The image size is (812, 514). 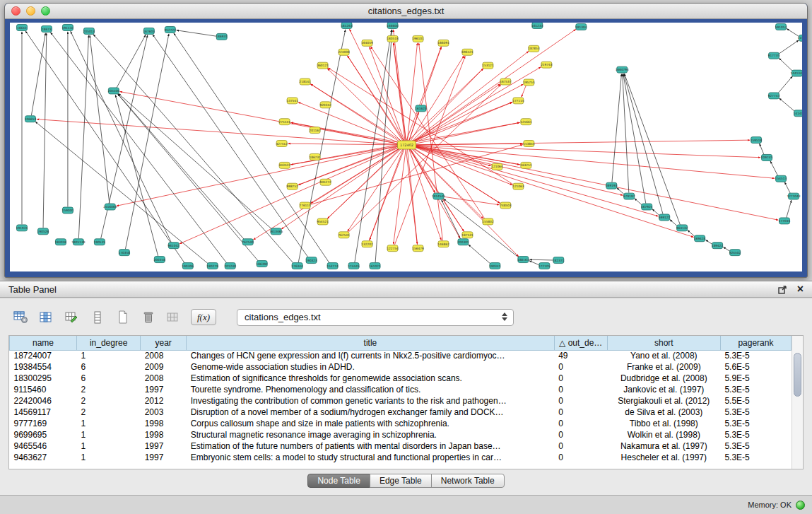 I want to click on graph-node: 186392, so click(x=263, y=264).